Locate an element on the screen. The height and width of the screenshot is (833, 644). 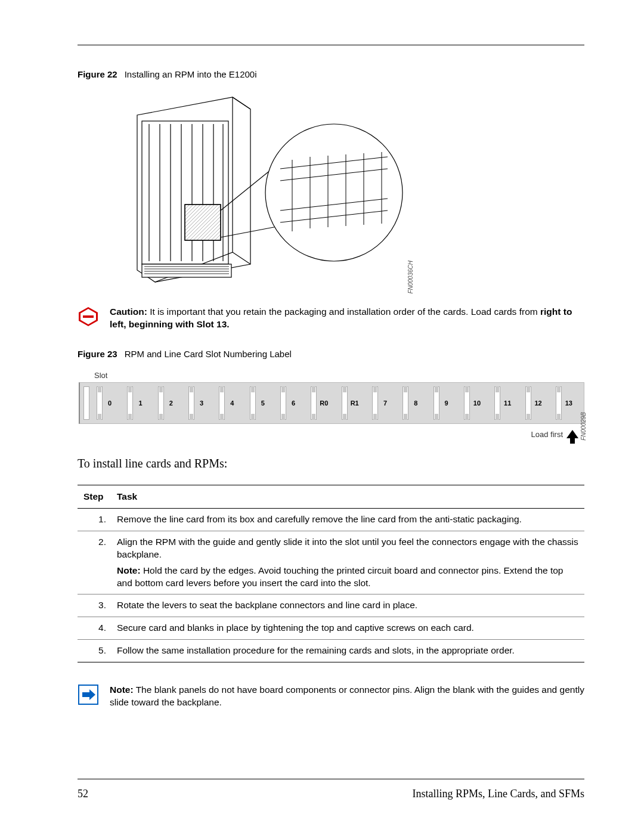
slot-bar-left-cap is located at coordinates (86, 403).